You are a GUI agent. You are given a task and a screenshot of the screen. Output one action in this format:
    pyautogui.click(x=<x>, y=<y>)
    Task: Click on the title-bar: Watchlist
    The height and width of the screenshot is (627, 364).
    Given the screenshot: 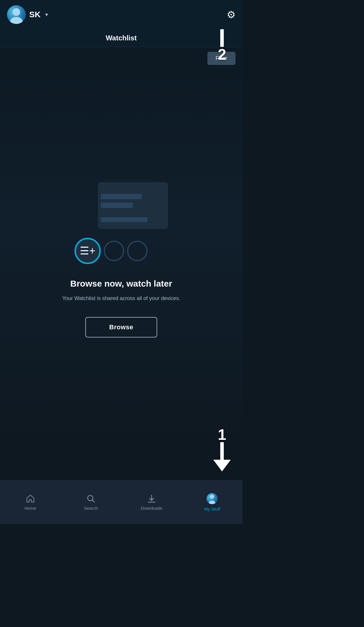 What is the action you would take?
    pyautogui.click(x=121, y=38)
    